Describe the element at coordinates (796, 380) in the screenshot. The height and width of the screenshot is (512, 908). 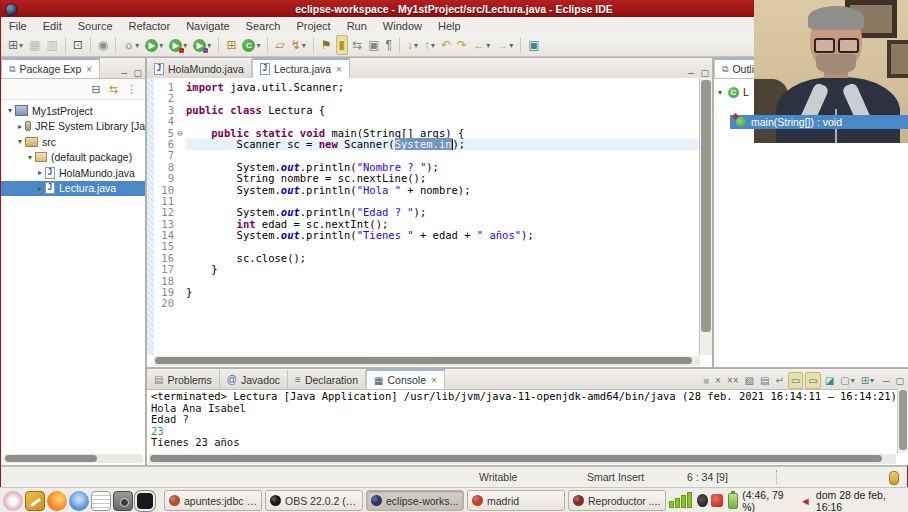
I see `show-stdout-button: ▭` at that location.